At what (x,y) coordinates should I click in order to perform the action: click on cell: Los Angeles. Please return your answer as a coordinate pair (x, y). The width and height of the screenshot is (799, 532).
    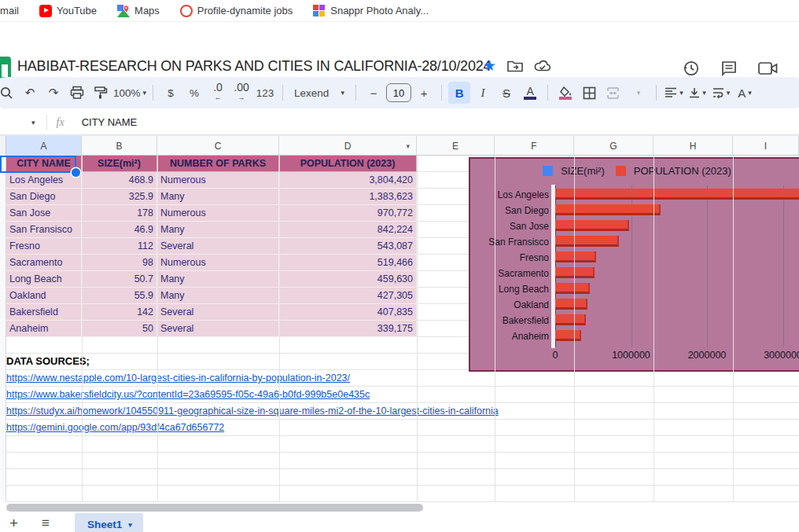
    Looking at the image, I should click on (44, 181).